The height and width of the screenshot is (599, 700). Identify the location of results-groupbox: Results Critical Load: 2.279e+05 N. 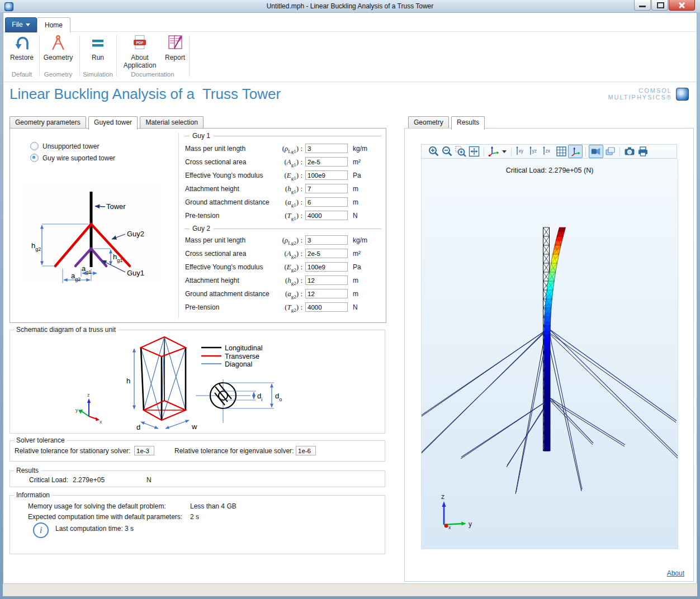
(197, 479).